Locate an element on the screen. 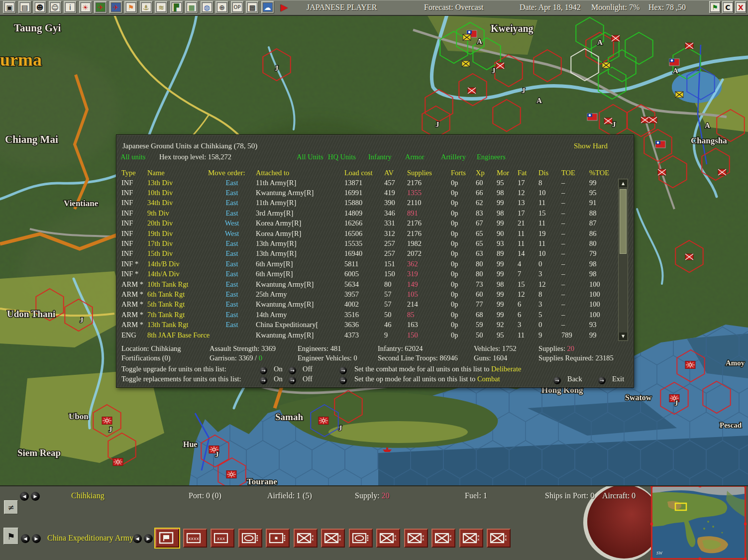  filter-engineers: Engineers is located at coordinates (491, 157).